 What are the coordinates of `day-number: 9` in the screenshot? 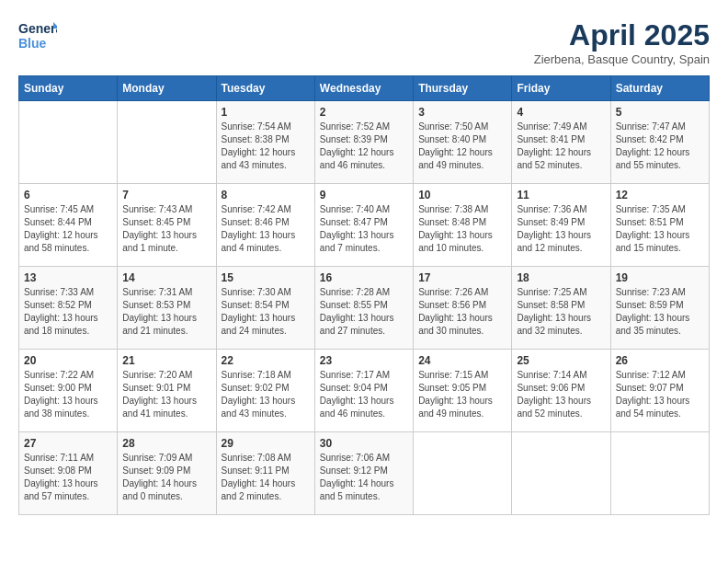 It's located at (364, 195).